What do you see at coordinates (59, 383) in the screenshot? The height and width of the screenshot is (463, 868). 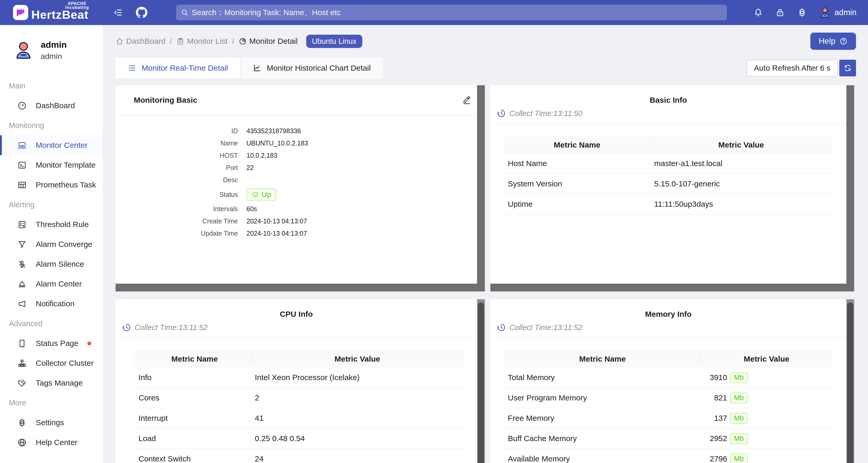 I see `sidebar-item-label: Tags Manage` at bounding box center [59, 383].